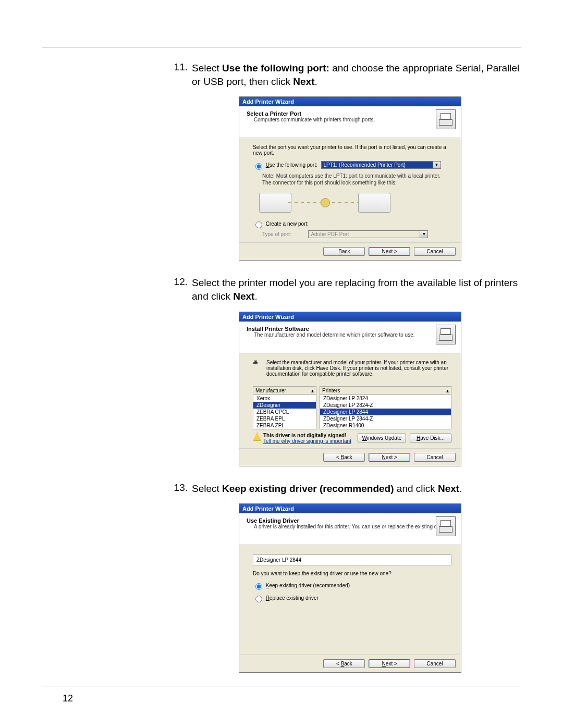 The image size is (563, 728). Describe the element at coordinates (352, 150) in the screenshot. I see `dialog-intro: Select the port you want your printer to…` at that location.